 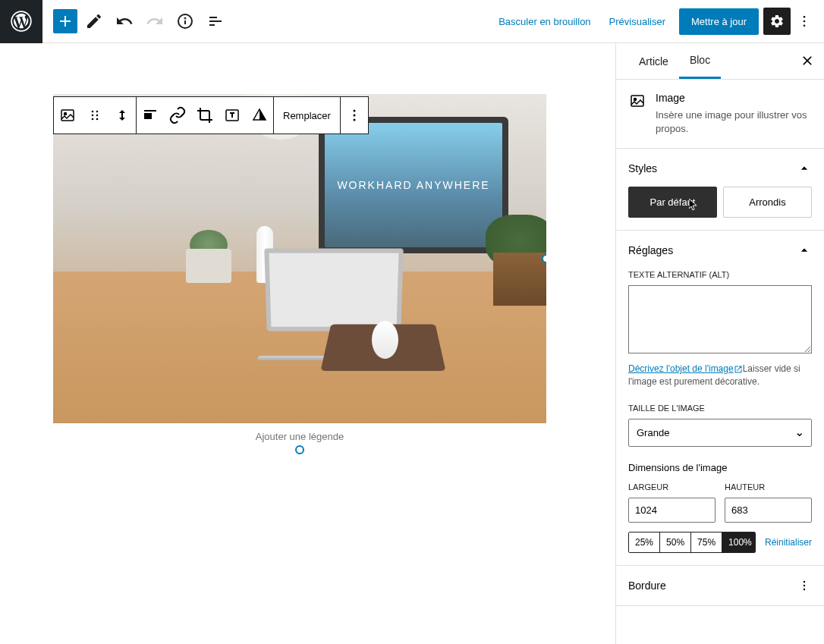 What do you see at coordinates (720, 275) in the screenshot?
I see `alt-text-label: TEXTE ALTERNATIF (ALT)` at bounding box center [720, 275].